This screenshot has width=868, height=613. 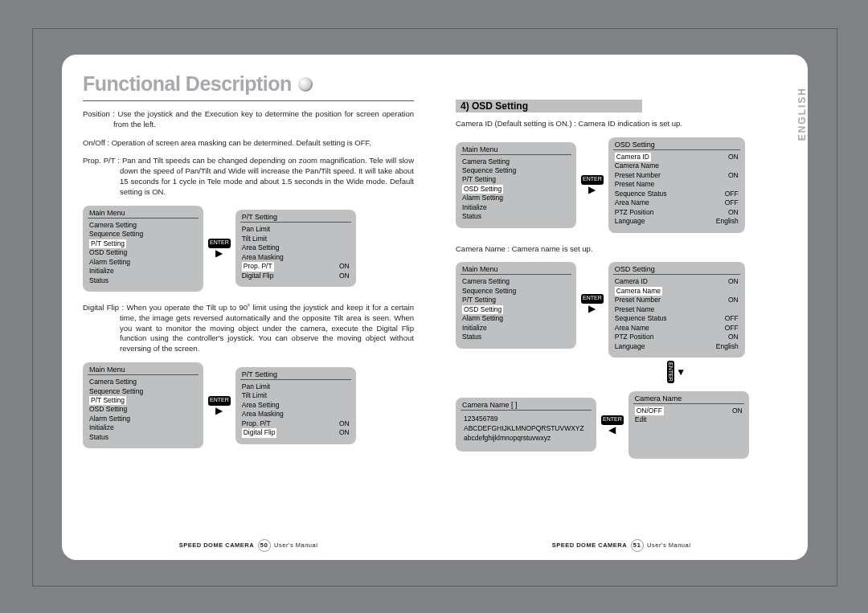 What do you see at coordinates (248, 405) in the screenshot?
I see `menu-pair-flip: Main Menu Camera Setting Sequence Settin…` at bounding box center [248, 405].